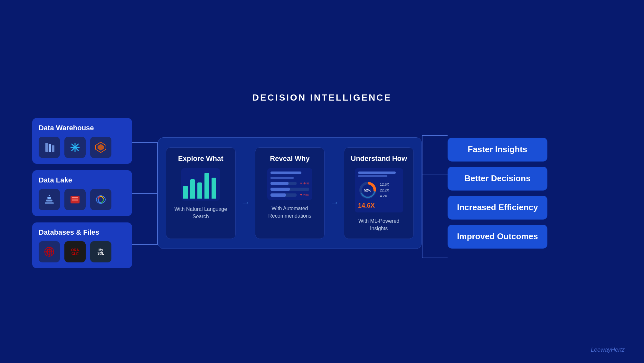 The image size is (644, 363). What do you see at coordinates (497, 237) in the screenshot?
I see `improved-outcomes-title: Improved Outcomes` at bounding box center [497, 237].